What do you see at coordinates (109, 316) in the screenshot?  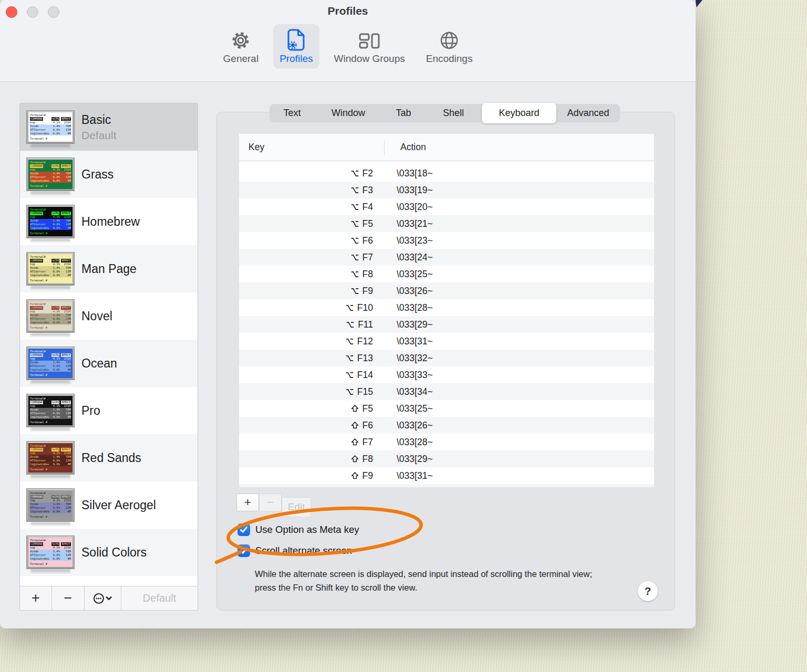 I see `sidebar-item-novel: Terminal# COMMAND%CPURPRVT top4.1%231KXc…` at bounding box center [109, 316].